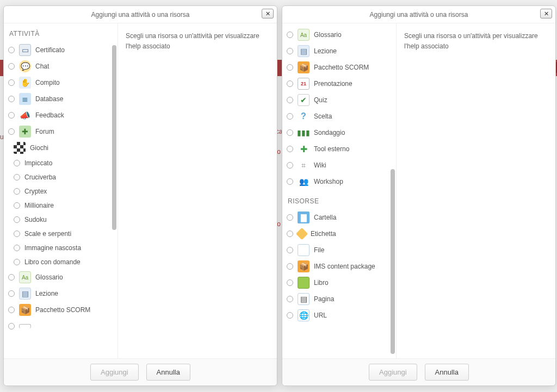 Image resolution: width=557 pixels, height=392 pixels. I want to click on activity-option-scale: Scale e serpenti, so click(62, 234).